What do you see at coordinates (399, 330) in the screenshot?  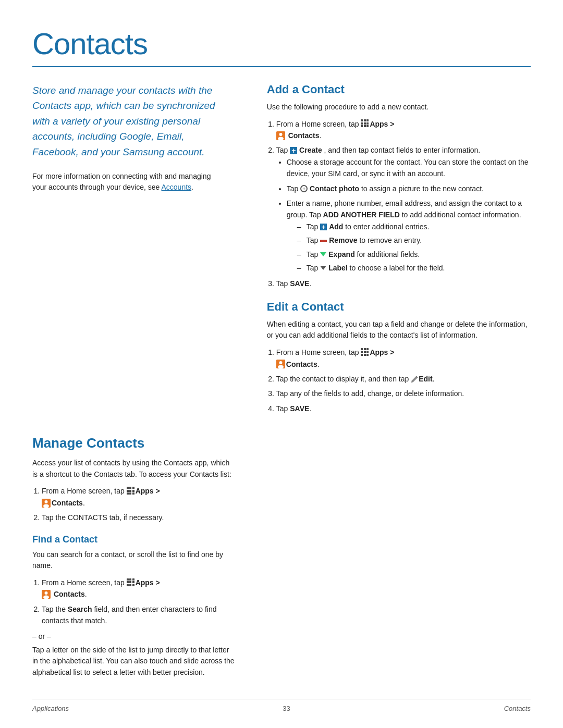 I see `edit-contact-intro: When editing a contact, you can tap a fi…` at bounding box center [399, 330].